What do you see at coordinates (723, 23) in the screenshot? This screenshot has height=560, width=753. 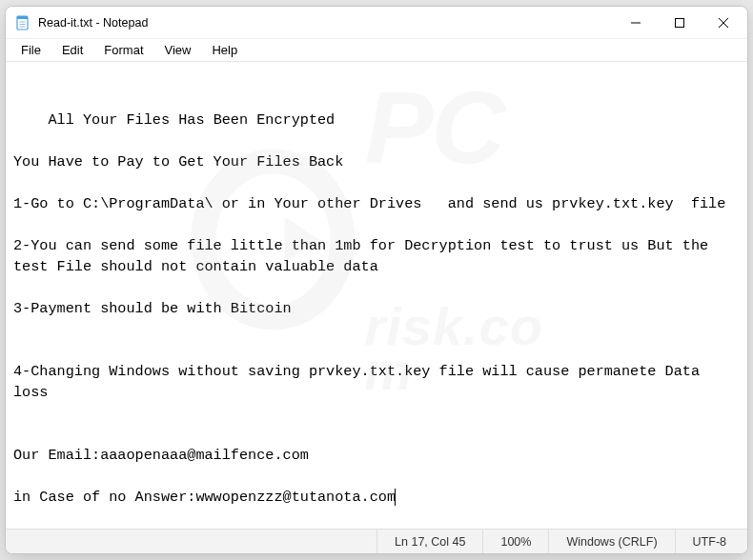 I see `close-button` at bounding box center [723, 23].